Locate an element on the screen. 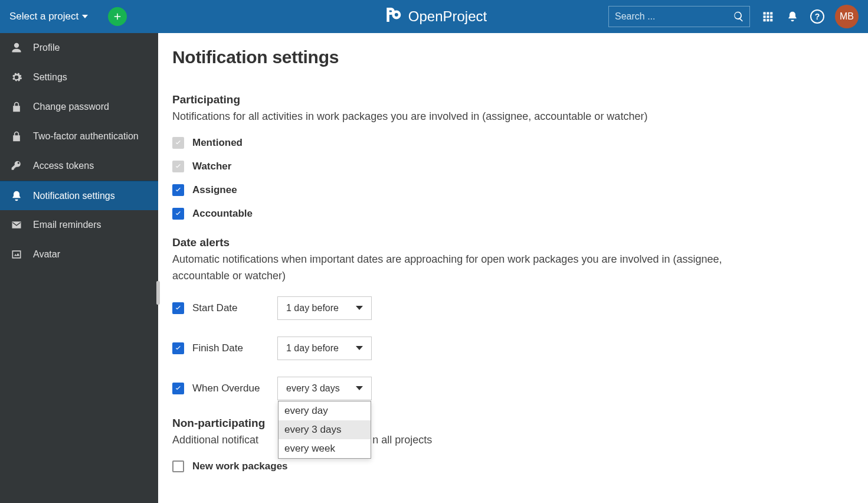 This screenshot has width=868, height=503. check-row-new-wp: New work packages is located at coordinates (513, 466).